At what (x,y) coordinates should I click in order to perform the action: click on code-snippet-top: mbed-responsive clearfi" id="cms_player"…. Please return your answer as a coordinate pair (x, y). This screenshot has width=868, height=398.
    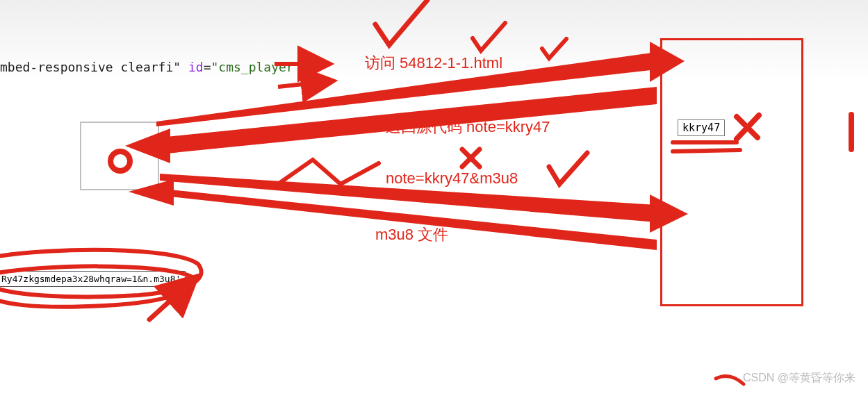
    Looking at the image, I should click on (154, 67).